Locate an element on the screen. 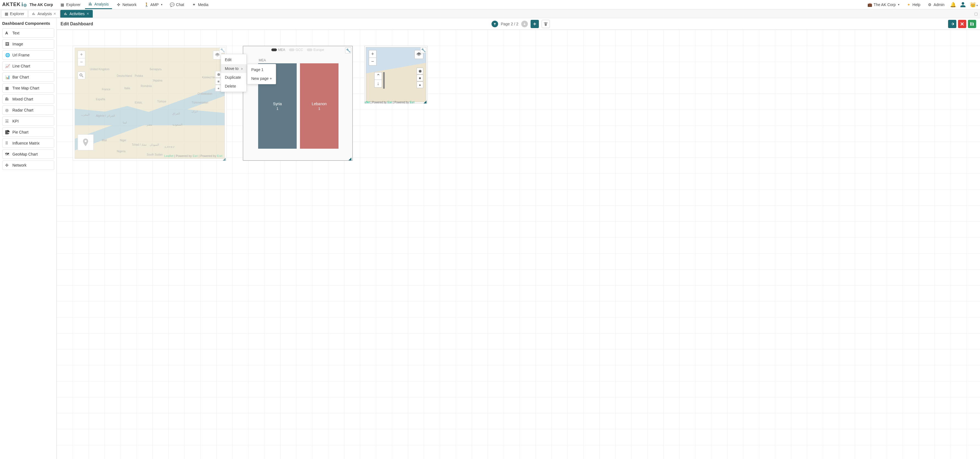 This screenshot has width=980, height=459. treemap-cell-name: Lebanon is located at coordinates (320, 104).